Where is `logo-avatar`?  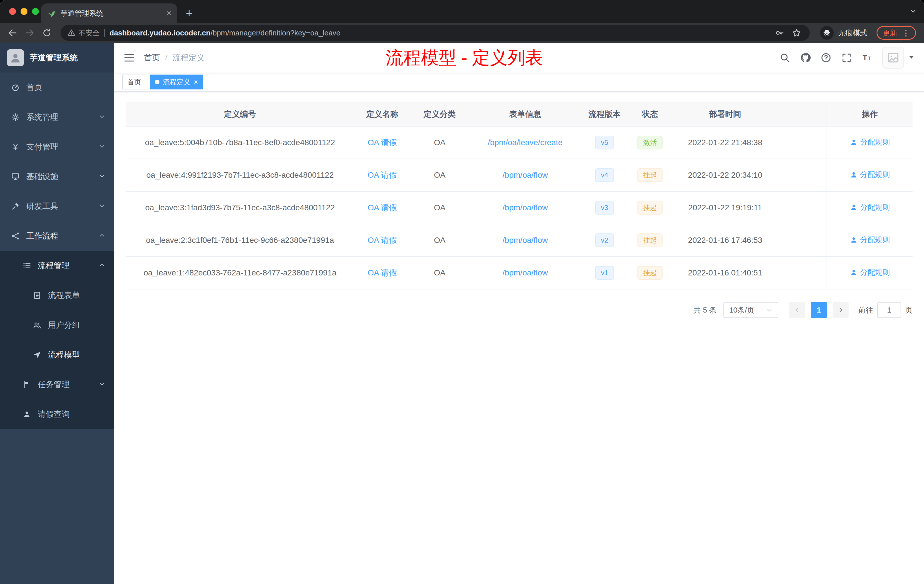 logo-avatar is located at coordinates (15, 58).